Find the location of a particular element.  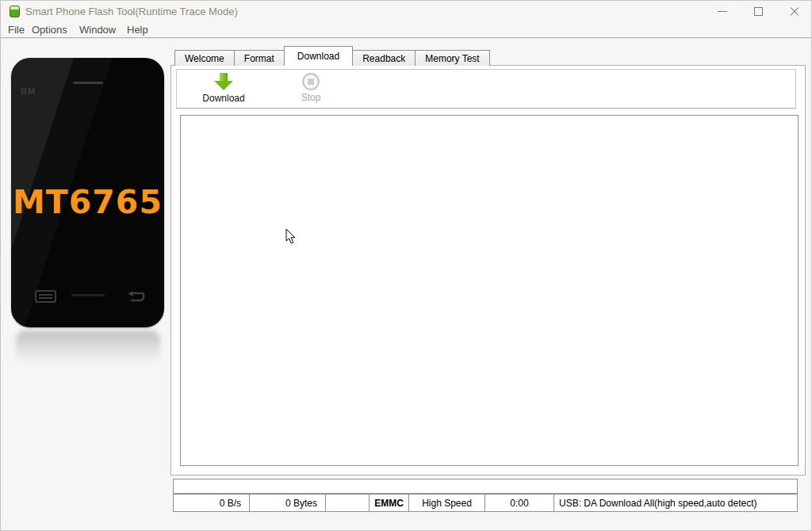

menu-item-file: File is located at coordinates (16, 30).